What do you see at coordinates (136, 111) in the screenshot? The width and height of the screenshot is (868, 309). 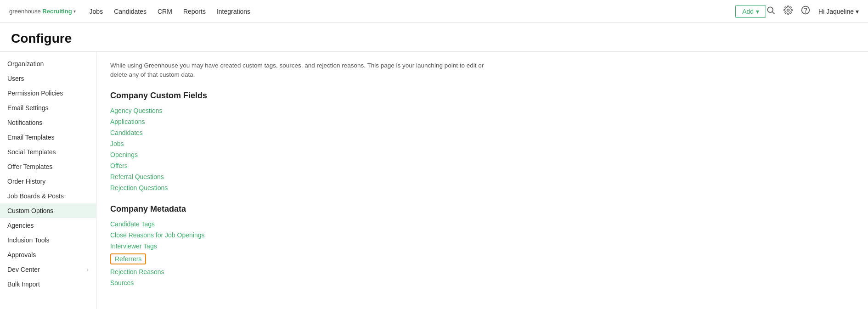 I see `agency-questions-link: Agency Questions` at bounding box center [136, 111].